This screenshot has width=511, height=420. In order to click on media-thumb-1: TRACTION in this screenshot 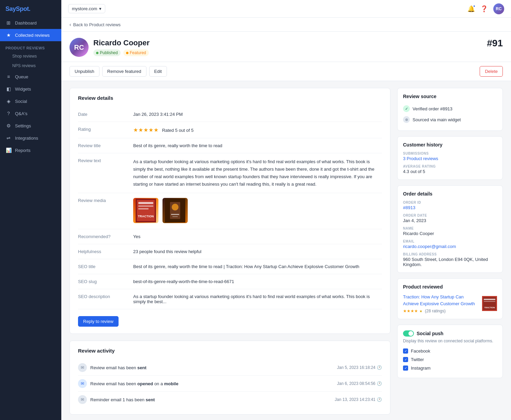, I will do `click(146, 211)`.